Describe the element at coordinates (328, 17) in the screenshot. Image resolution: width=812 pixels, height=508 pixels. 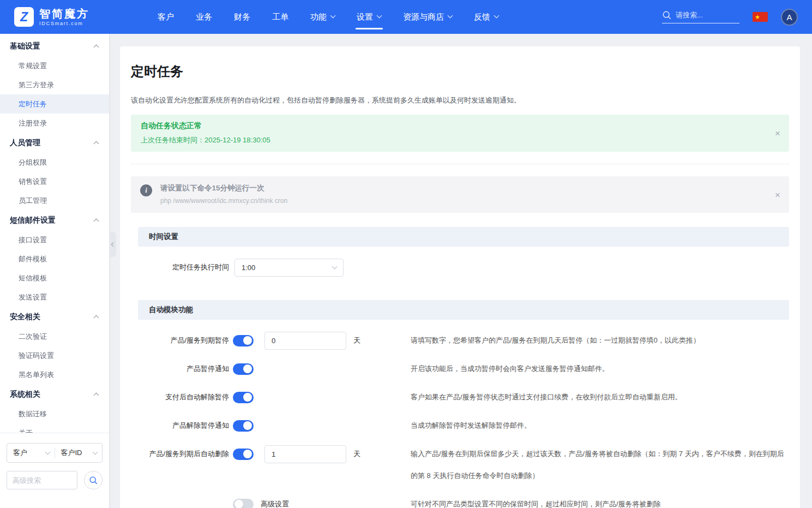
I see `top-nav: 客户 业务 财务 工单 功能 设置 资源与商店 反馈` at that location.